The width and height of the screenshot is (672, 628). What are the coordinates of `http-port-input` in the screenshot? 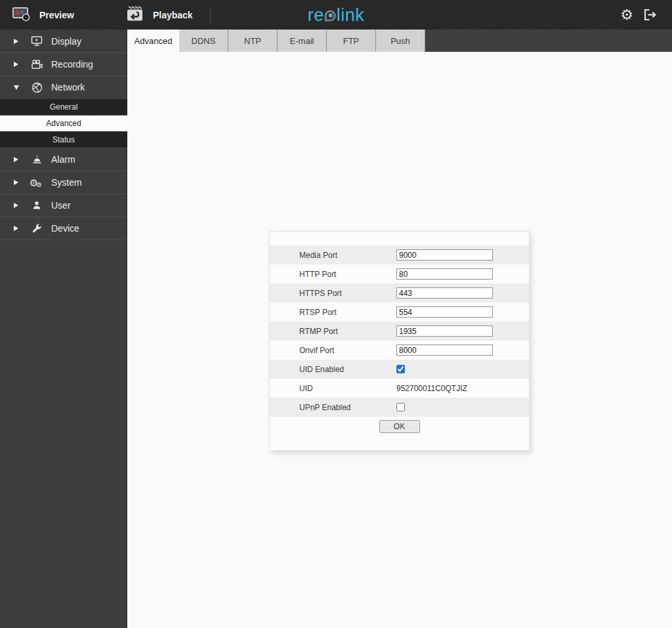 It's located at (445, 274).